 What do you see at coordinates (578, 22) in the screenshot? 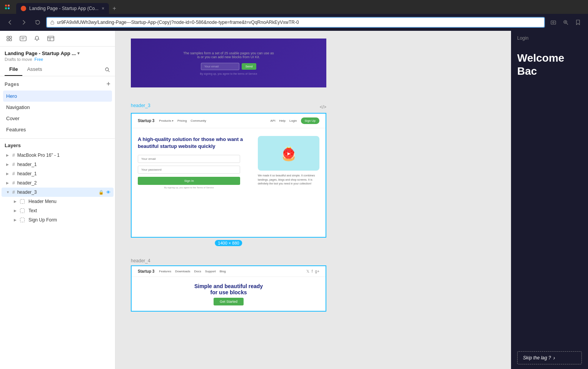
I see `bookmark-btn` at bounding box center [578, 22].